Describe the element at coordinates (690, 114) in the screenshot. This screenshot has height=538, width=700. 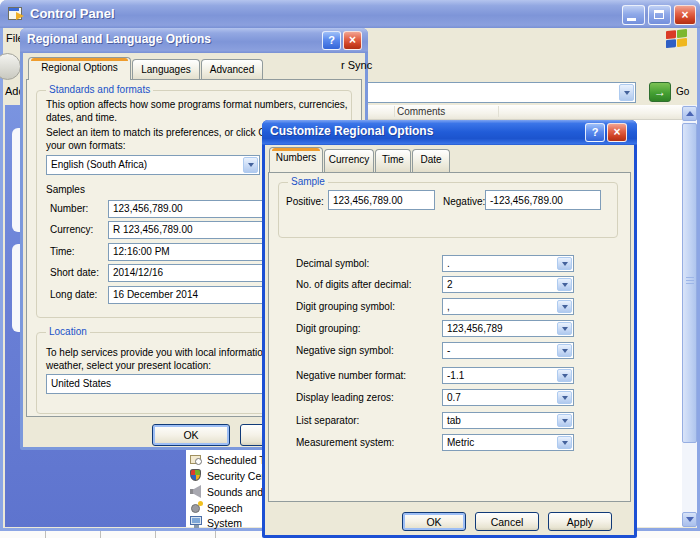
I see `scroll-up-button` at that location.